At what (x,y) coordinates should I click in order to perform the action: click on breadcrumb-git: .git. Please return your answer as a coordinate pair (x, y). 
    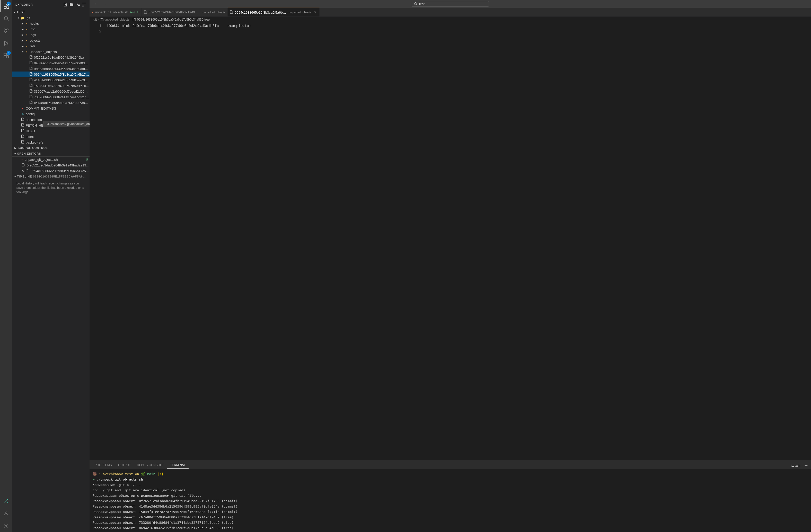
    Looking at the image, I should click on (95, 20).